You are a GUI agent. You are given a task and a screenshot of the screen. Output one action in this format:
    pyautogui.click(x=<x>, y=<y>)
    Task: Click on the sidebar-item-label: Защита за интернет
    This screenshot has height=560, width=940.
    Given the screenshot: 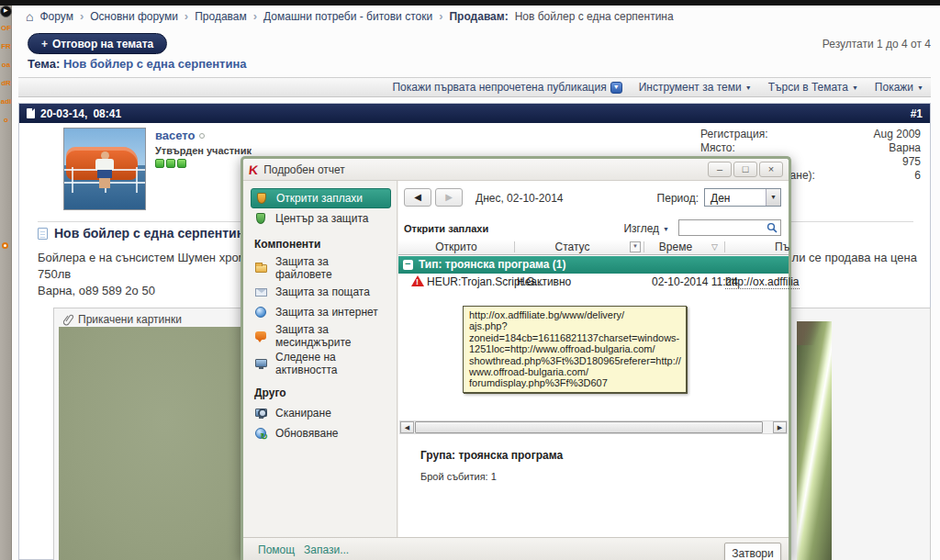 What is the action you would take?
    pyautogui.click(x=327, y=312)
    